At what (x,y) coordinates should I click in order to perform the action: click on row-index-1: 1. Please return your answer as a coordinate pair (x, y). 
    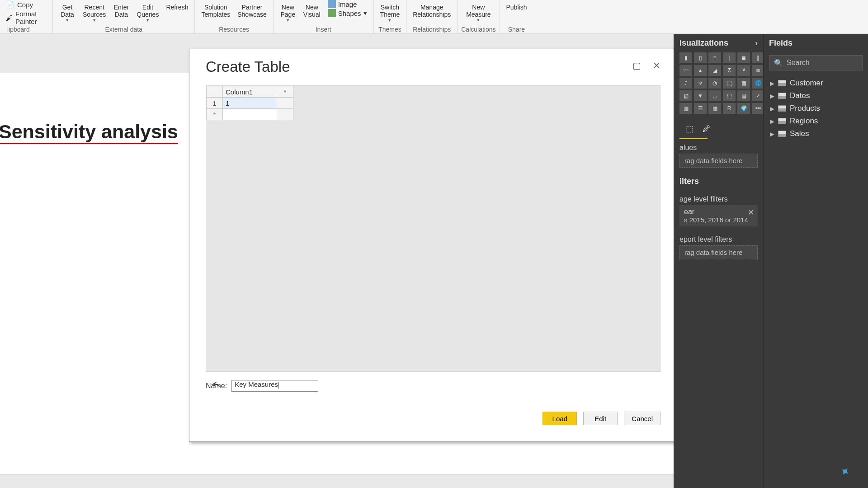
    Looking at the image, I should click on (215, 103).